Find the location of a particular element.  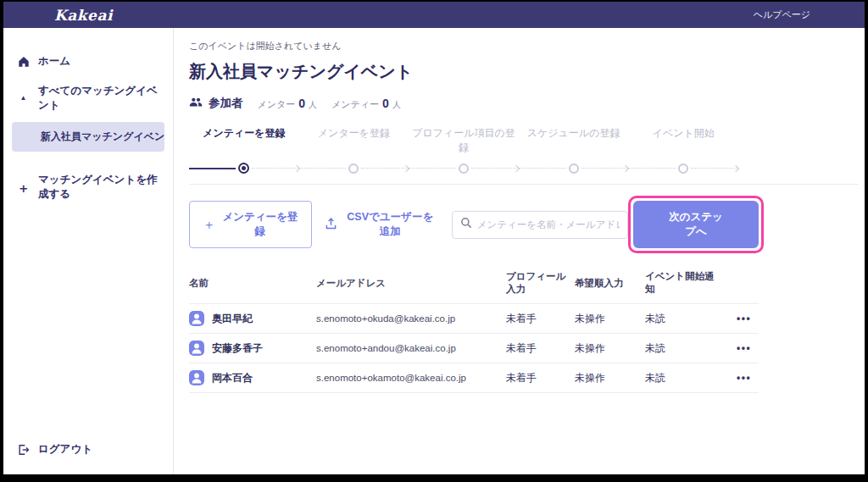

sidebar-item-label: マッチングイベントを作成する is located at coordinates (98, 187).